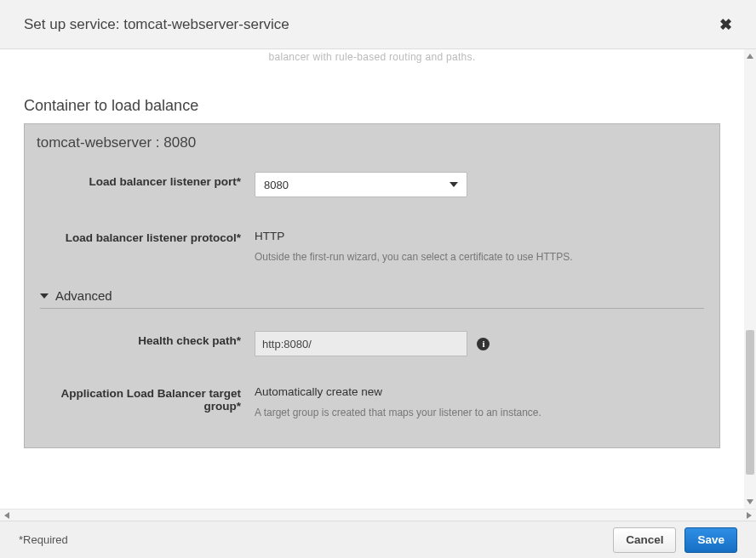  I want to click on scroll-up-icon, so click(750, 56).